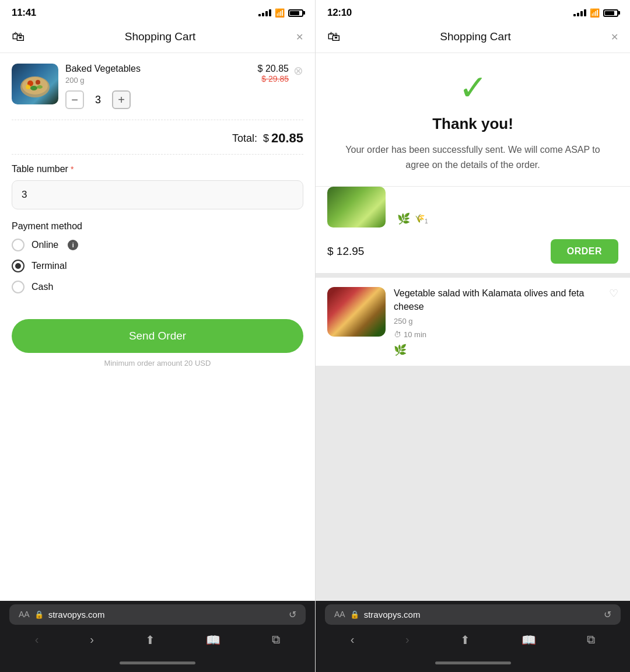  What do you see at coordinates (37, 640) in the screenshot?
I see `back-button-left: ‹` at bounding box center [37, 640].